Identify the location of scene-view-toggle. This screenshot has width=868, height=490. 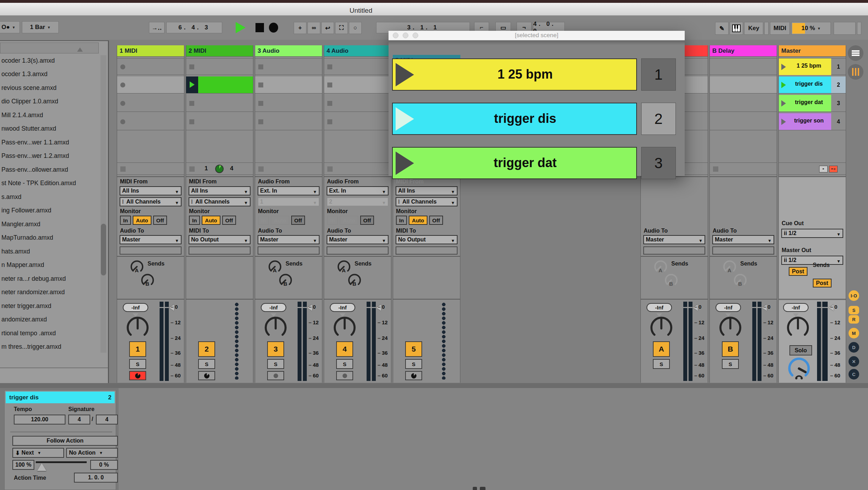
(856, 53).